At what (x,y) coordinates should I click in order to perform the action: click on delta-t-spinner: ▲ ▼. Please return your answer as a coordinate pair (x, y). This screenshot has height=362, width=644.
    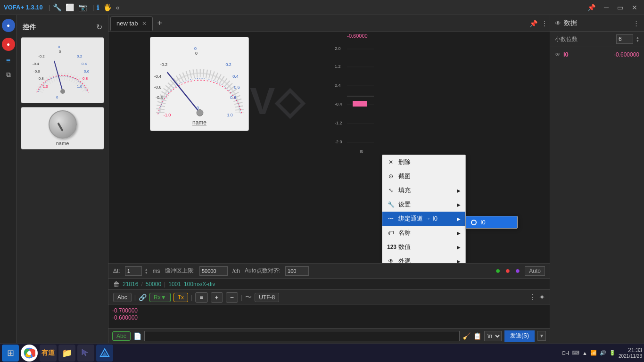
    Looking at the image, I should click on (146, 271).